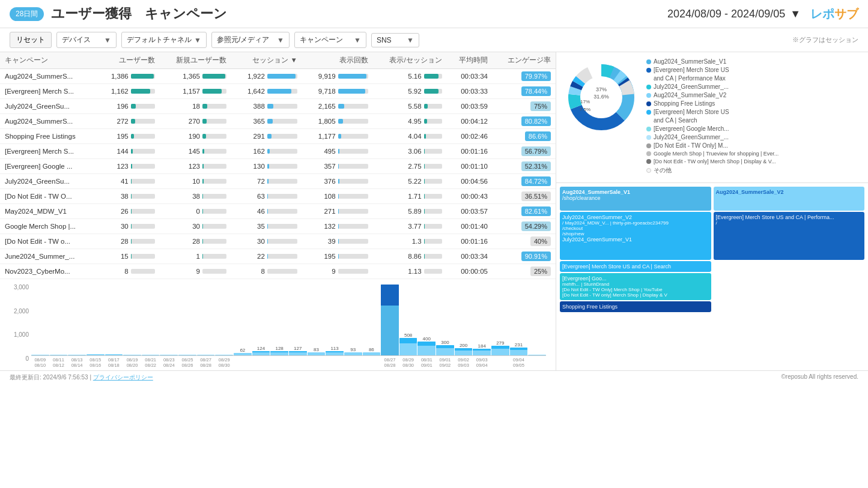 This screenshot has height=488, width=868. I want to click on hm-shopping-free: Shopping Free Listings, so click(636, 307).